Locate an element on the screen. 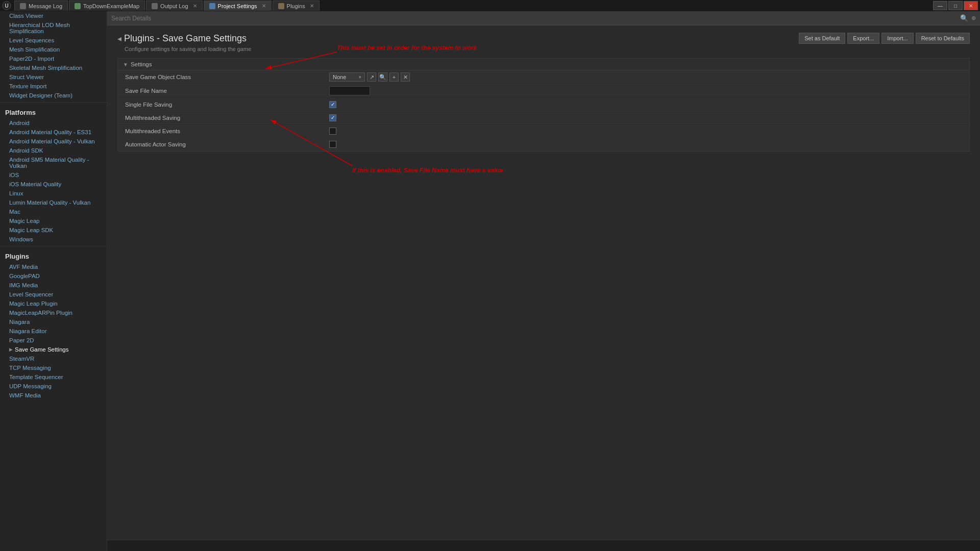  sidebar-item-niagara: Niagara is located at coordinates (53, 322).